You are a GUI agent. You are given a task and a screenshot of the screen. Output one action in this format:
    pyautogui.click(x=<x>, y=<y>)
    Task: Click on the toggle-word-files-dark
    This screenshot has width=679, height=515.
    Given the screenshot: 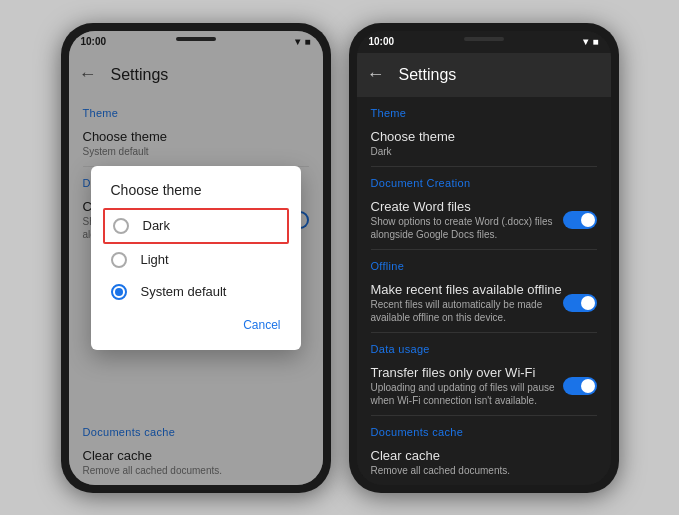 What is the action you would take?
    pyautogui.click(x=580, y=220)
    